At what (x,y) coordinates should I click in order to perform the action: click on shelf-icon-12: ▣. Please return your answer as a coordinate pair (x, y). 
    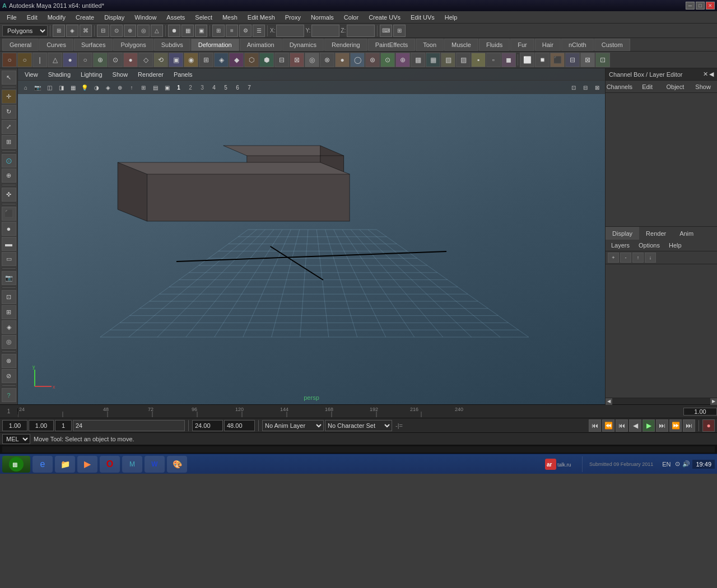
    Looking at the image, I should click on (176, 60).